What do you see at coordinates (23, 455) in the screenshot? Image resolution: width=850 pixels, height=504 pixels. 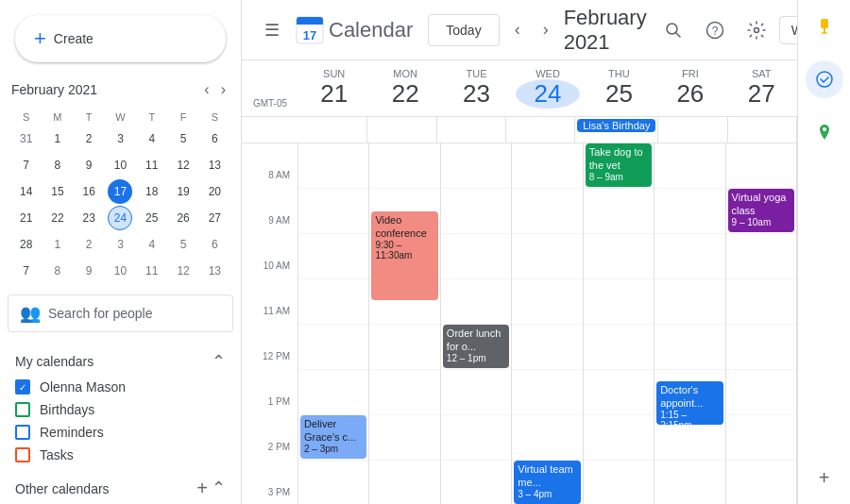 I see `calendar-checkbox` at bounding box center [23, 455].